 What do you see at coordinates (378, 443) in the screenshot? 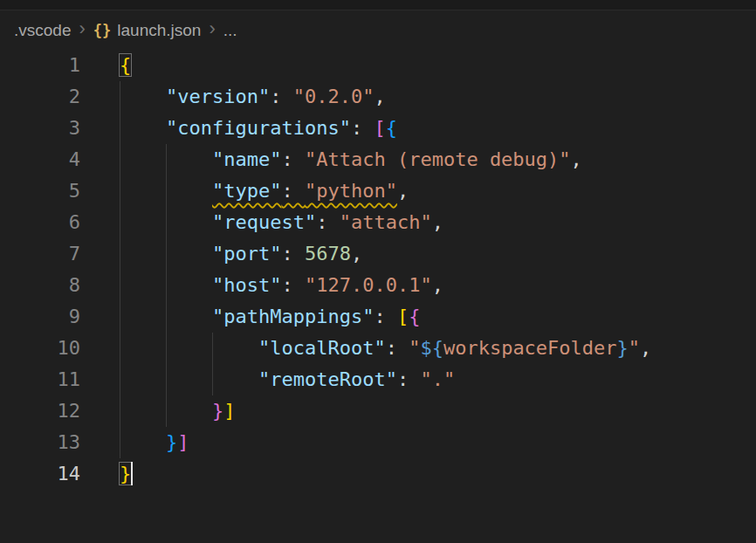
I see `code-line-13: 13 }]` at bounding box center [378, 443].